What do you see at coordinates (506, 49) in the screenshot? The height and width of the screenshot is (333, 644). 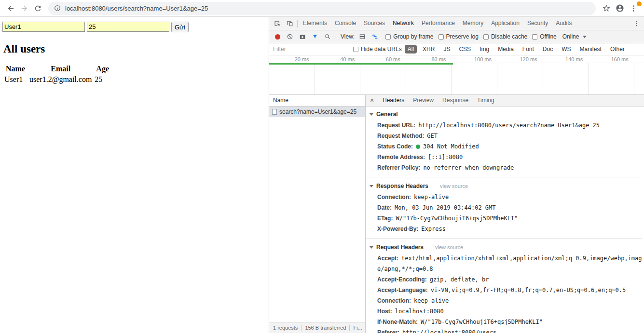 I see `filter-pill-media: Media` at bounding box center [506, 49].